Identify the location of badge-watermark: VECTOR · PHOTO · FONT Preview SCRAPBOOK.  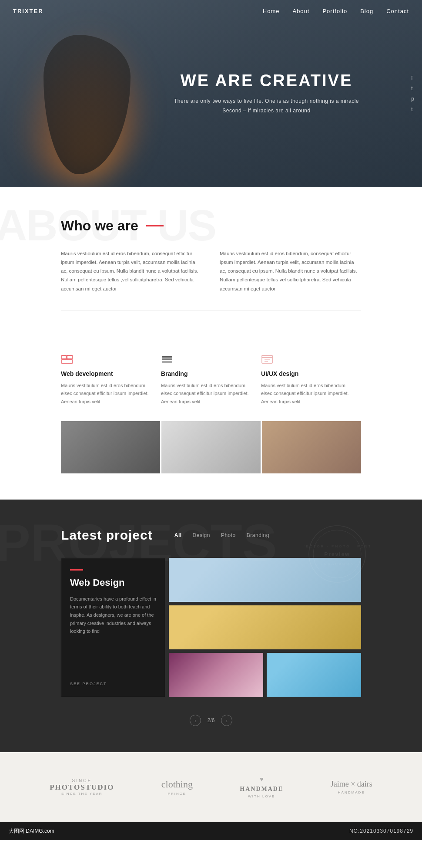
(337, 554).